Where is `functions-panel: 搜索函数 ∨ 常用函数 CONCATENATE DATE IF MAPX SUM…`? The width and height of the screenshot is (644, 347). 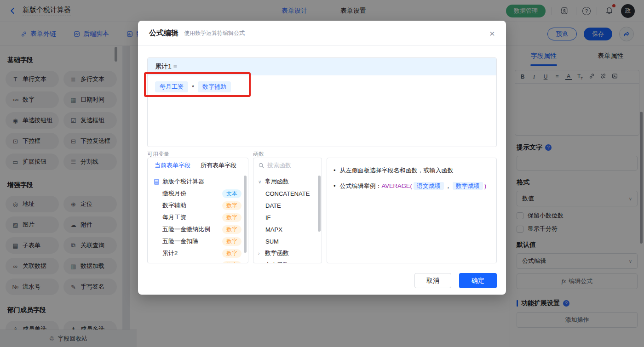
functions-panel: 搜索函数 ∨ 常用函数 CONCATENATE DATE IF MAPX SUM… is located at coordinates (288, 210).